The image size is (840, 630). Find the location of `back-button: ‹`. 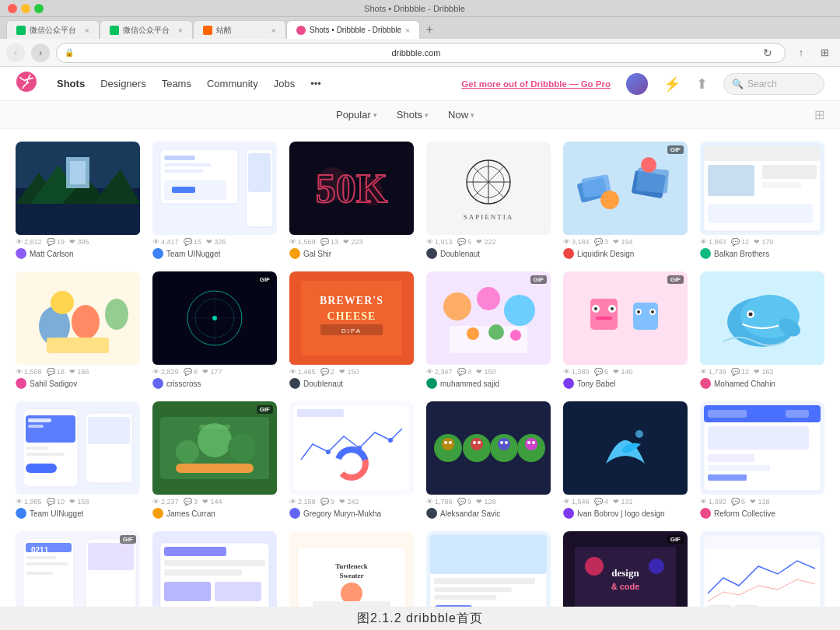

back-button: ‹ is located at coordinates (16, 53).